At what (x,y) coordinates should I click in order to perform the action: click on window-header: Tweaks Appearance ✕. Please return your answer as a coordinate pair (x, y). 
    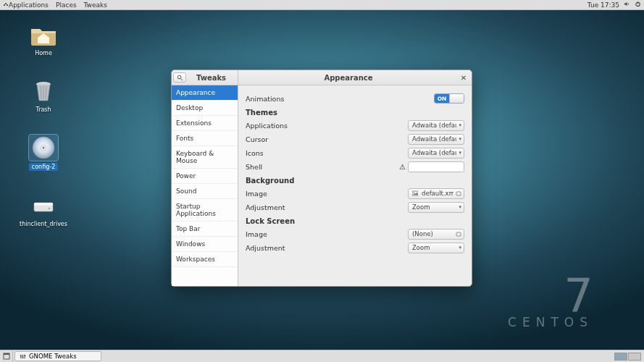
    Looking at the image, I should click on (322, 78).